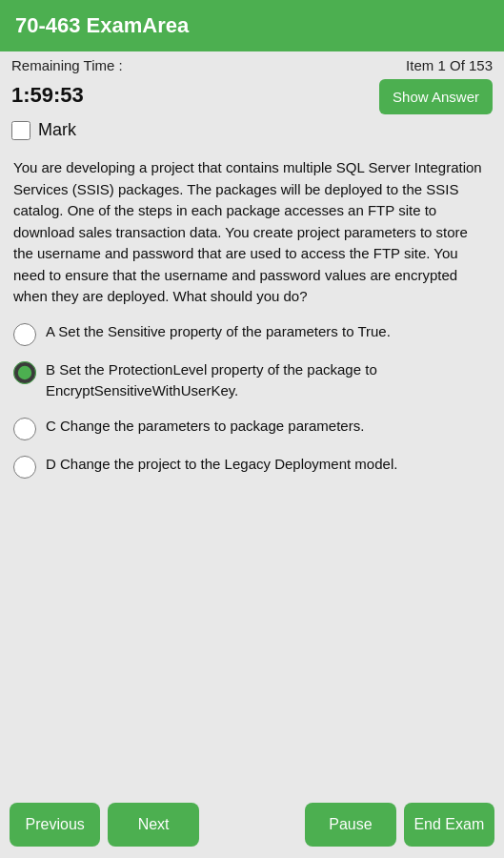 The height and width of the screenshot is (858, 504). I want to click on meta-bar: Remaining Time : Item 1 Of 153, so click(252, 63).